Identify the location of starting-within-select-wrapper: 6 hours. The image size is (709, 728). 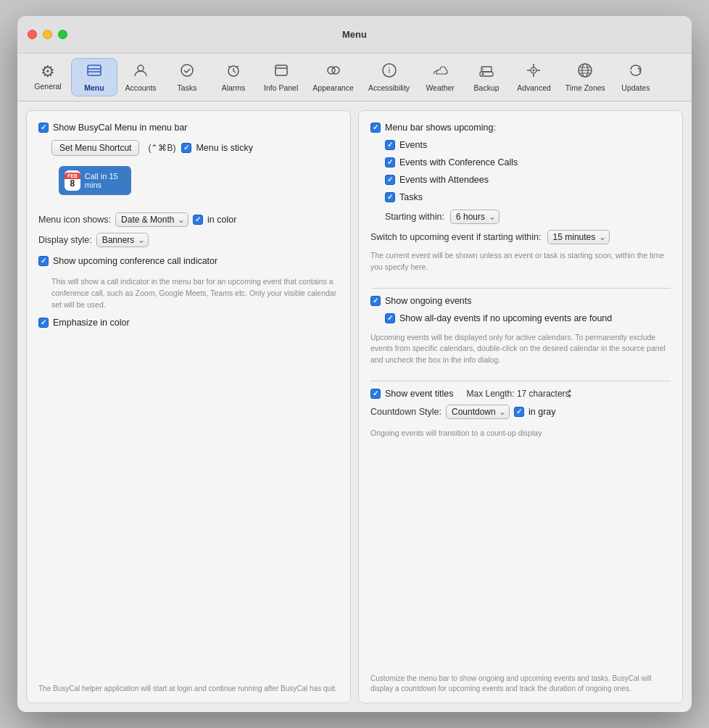
(475, 217).